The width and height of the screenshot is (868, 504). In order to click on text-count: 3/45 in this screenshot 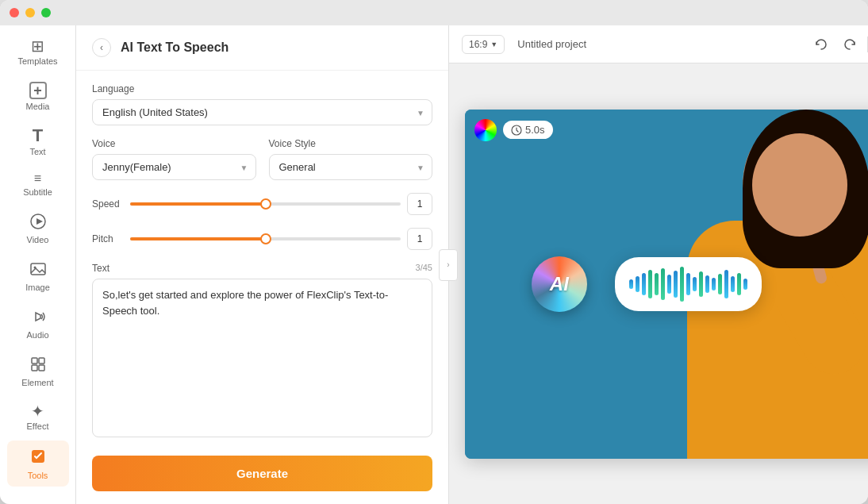, I will do `click(424, 268)`.